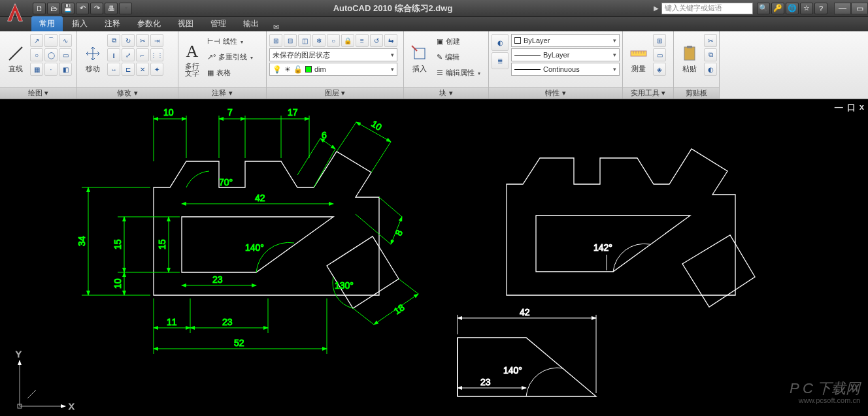 This screenshot has width=868, height=416. What do you see at coordinates (230, 41) in the screenshot?
I see `linear-dim-button: ⊢⊣线性` at bounding box center [230, 41].